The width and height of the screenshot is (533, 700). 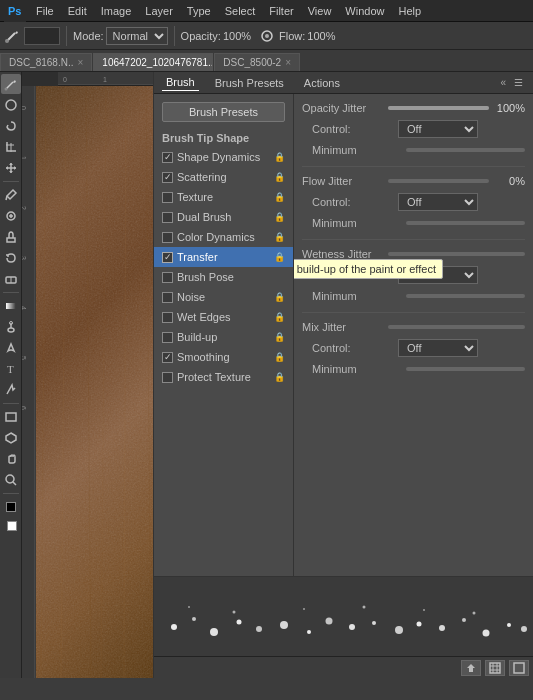 I want to click on tool-zoom, so click(x=11, y=480).